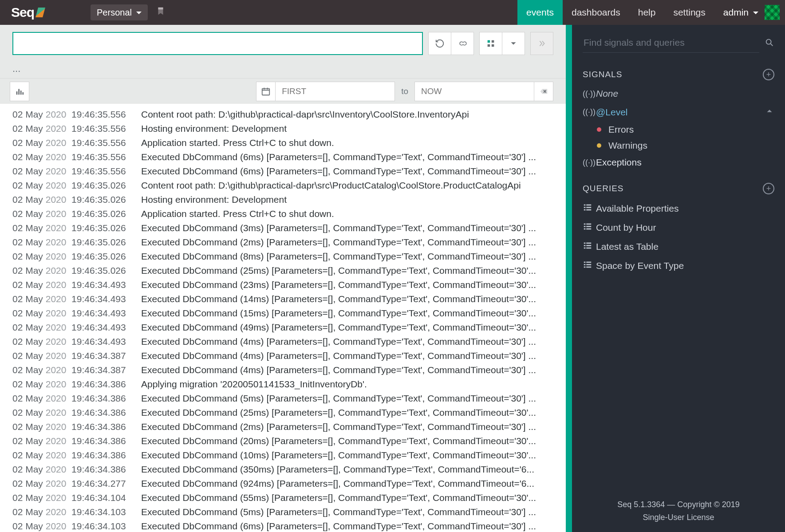 The width and height of the screenshot is (785, 532). Describe the element at coordinates (289, 384) in the screenshot. I see `event-row: 02 May 2020 19:46:34.386Applying migrati…` at that location.